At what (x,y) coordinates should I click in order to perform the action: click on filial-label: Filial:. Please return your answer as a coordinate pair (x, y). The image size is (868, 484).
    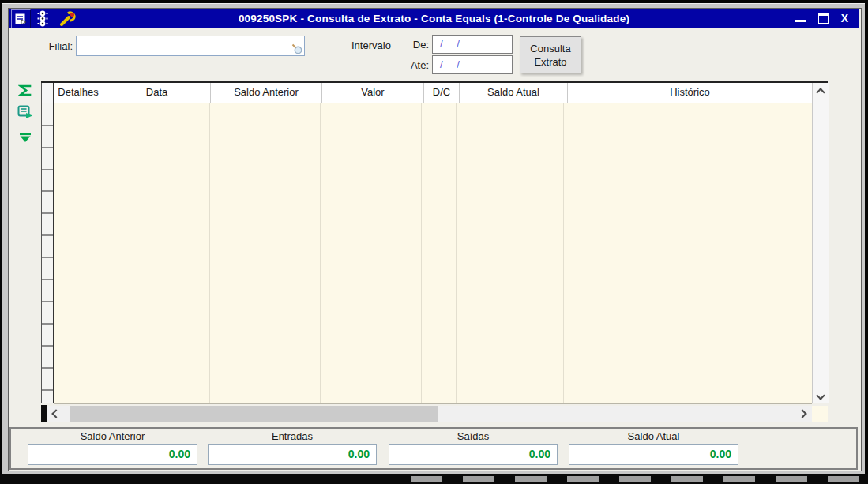
    Looking at the image, I should click on (48, 47).